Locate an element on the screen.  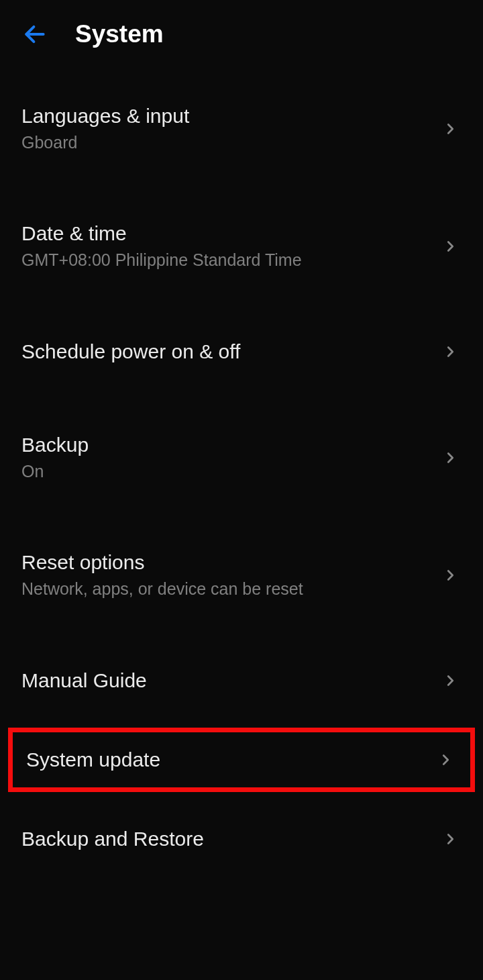
list-item-schedule-power: Schedule power on & off is located at coordinates (241, 352).